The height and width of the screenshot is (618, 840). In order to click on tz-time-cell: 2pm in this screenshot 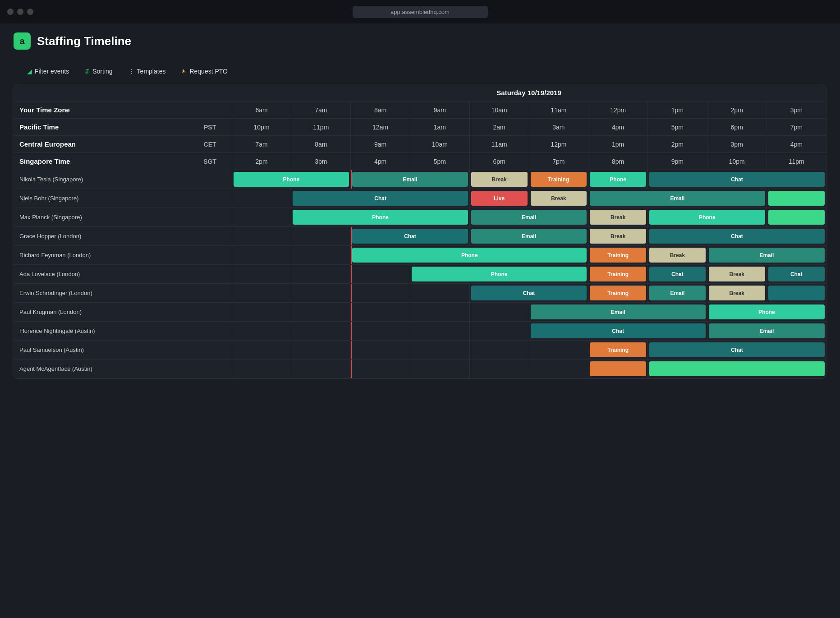, I will do `click(737, 110)`.